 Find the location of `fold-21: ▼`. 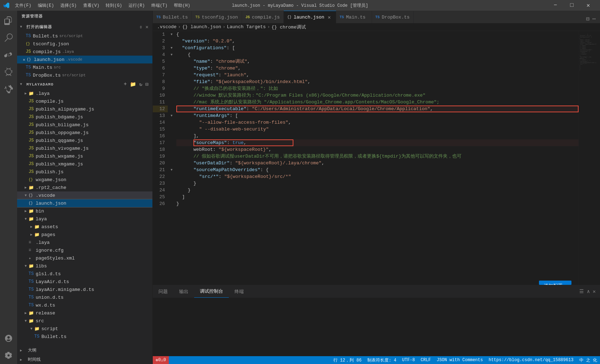

fold-21: ▼ is located at coordinates (173, 170).